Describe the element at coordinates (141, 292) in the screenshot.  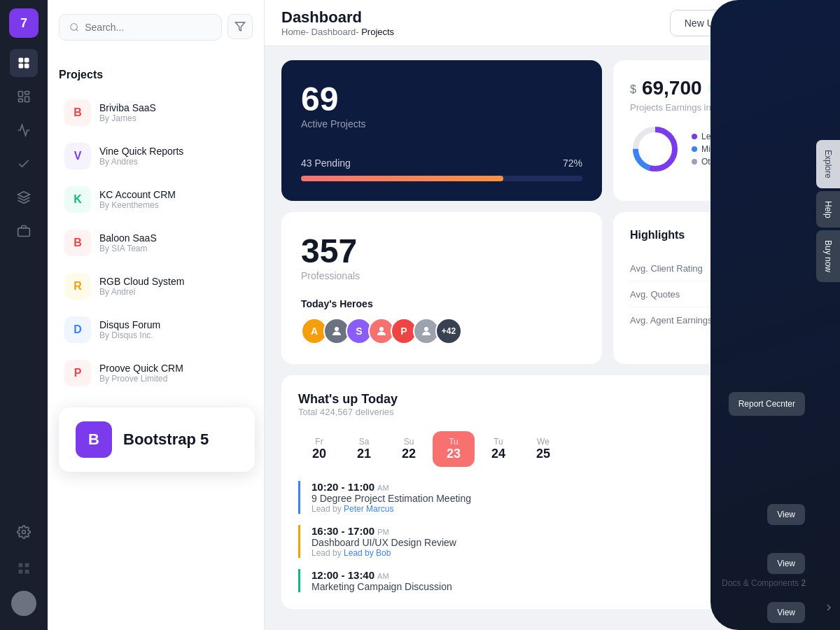
I see `project-author: By Andrei` at that location.